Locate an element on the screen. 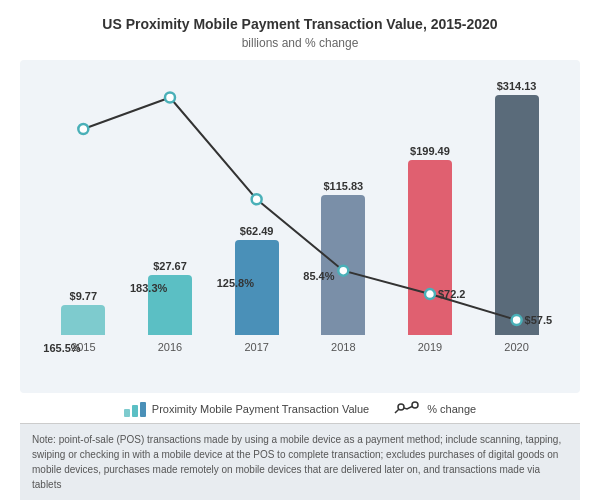 The width and height of the screenshot is (600, 500). pct-label-2015: 165.5% is located at coordinates (62, 348).